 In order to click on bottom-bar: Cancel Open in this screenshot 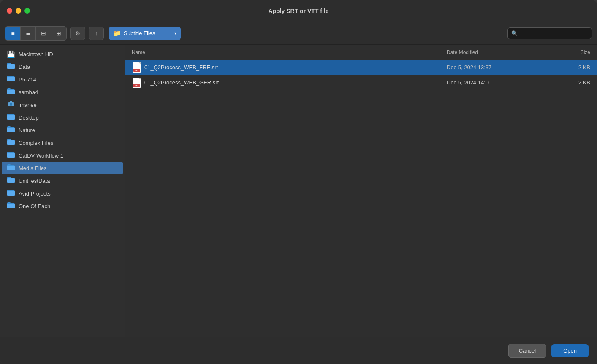, I will do `click(298, 350)`.